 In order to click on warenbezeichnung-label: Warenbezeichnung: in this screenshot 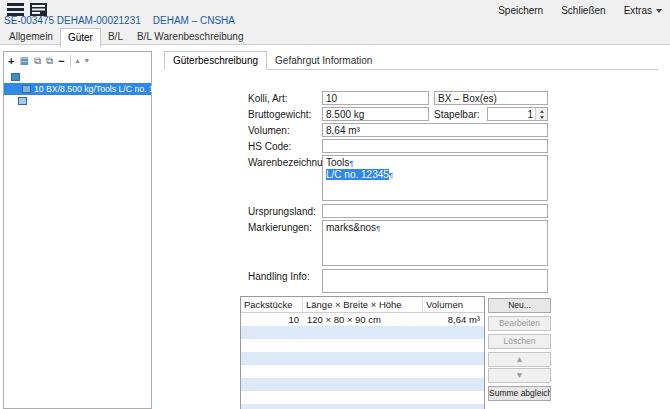, I will do `click(285, 162)`.